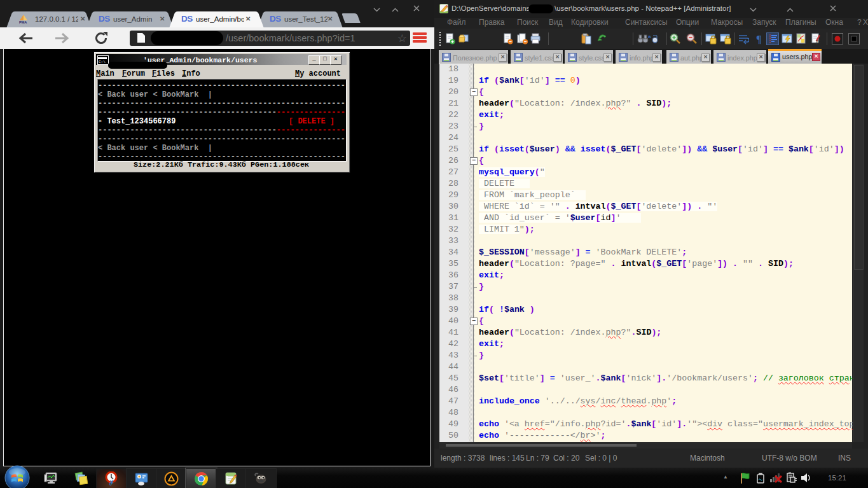  I want to click on svg-text: PMA, so click(23, 22).